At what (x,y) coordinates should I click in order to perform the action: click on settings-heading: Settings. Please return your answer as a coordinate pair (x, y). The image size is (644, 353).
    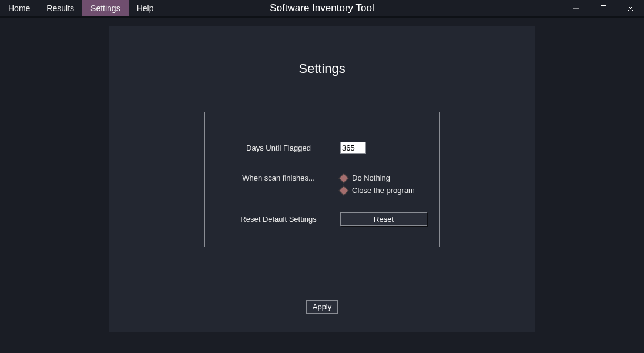
    Looking at the image, I should click on (322, 69).